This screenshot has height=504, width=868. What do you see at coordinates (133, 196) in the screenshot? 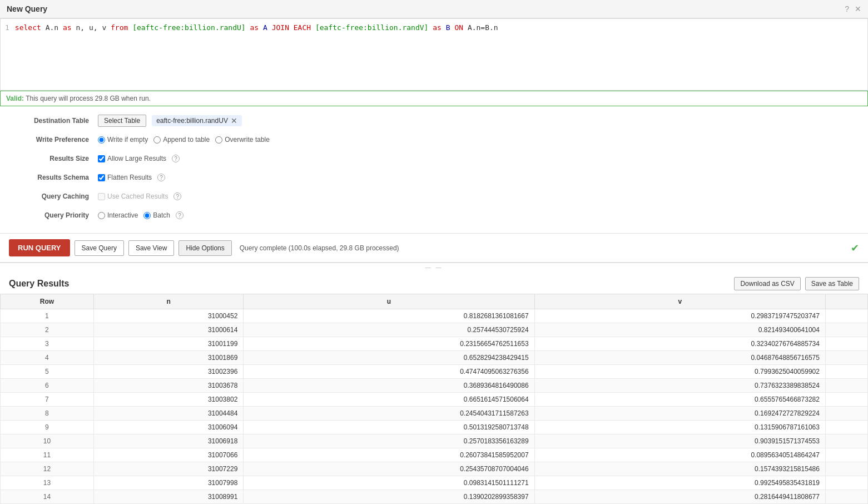
I see `use-cached-results-option: Use Cached Results` at bounding box center [133, 196].